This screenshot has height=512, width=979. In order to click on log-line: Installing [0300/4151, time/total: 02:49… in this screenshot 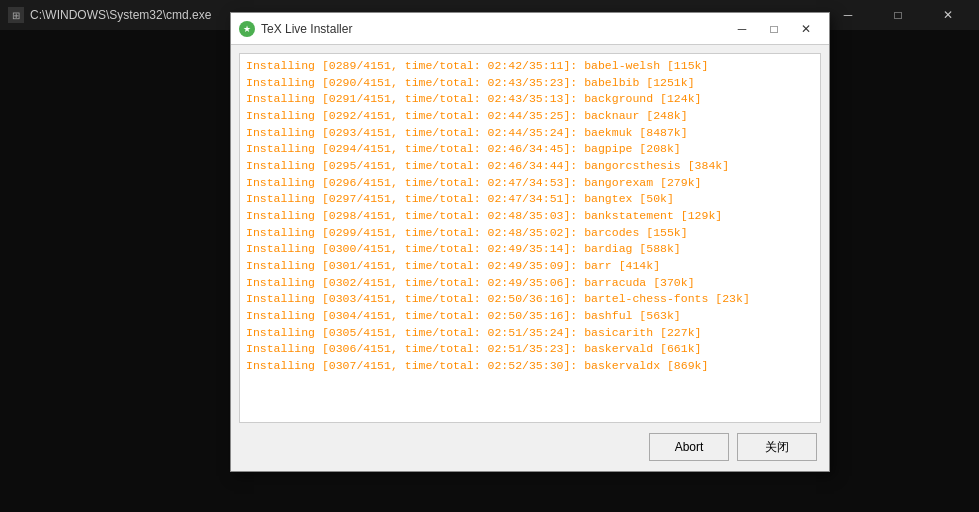, I will do `click(530, 250)`.